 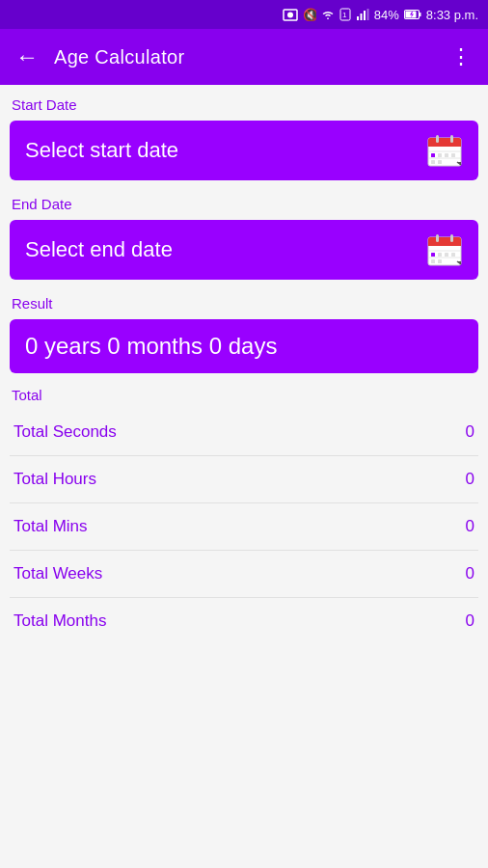 What do you see at coordinates (244, 346) in the screenshot?
I see `result-box: 0 years 0 months 0 days` at bounding box center [244, 346].